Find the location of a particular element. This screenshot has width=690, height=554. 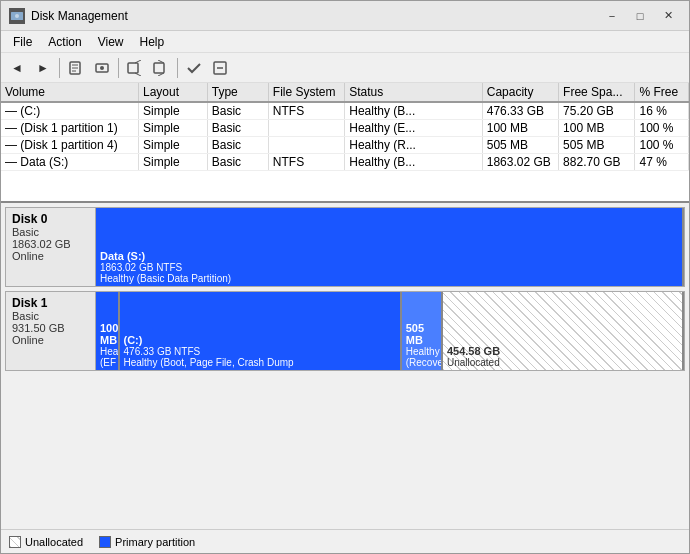

title-bar: Disk Management − □ ✕ is located at coordinates (345, 16).